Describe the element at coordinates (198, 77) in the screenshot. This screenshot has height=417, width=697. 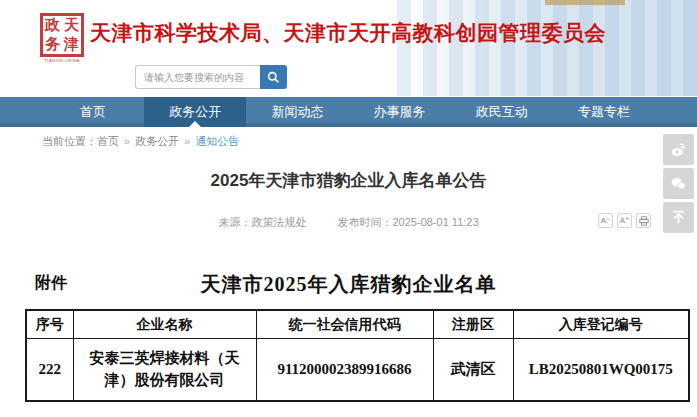
I see `search-input` at that location.